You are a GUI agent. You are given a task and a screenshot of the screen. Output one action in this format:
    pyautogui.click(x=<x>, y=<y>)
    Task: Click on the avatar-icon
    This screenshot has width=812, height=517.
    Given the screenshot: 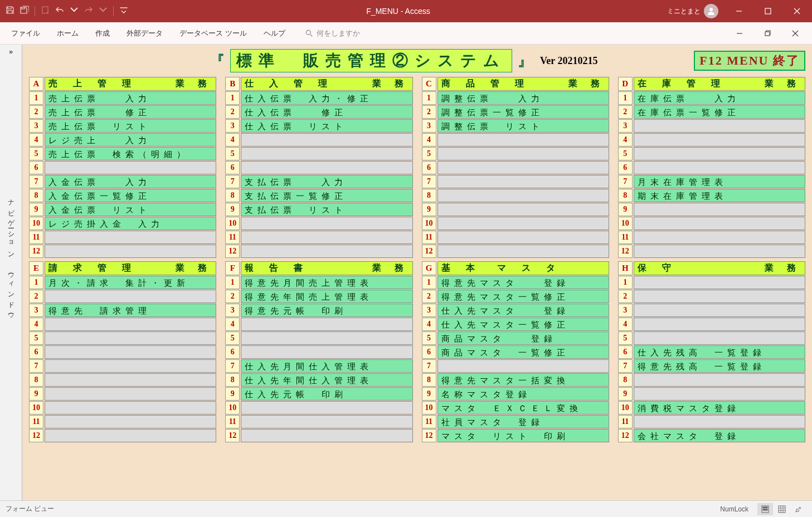 What is the action you would take?
    pyautogui.click(x=711, y=11)
    